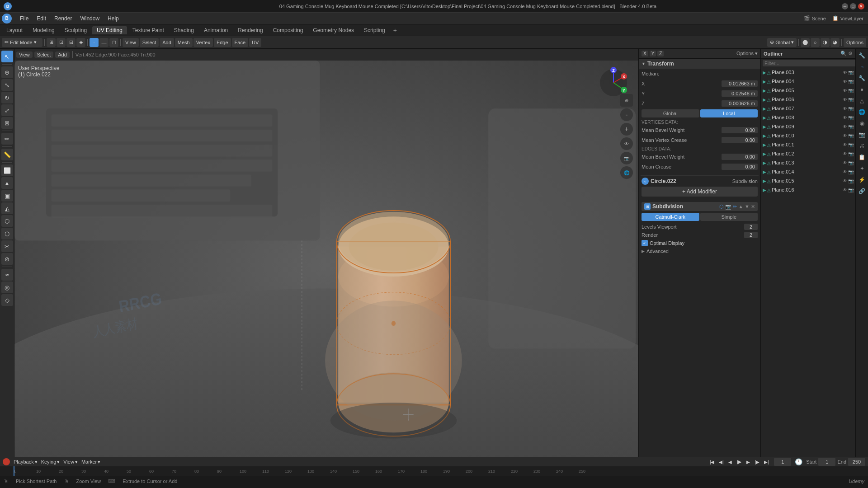  What do you see at coordinates (61, 42) in the screenshot?
I see `toolbar-icon-2: ⊡` at bounding box center [61, 42].